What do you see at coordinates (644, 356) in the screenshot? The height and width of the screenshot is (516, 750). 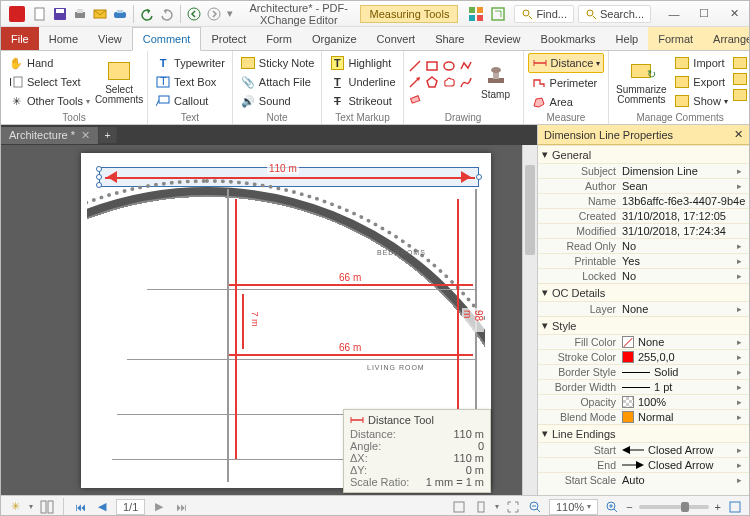 I see `prop-strokecolor: Stroke Color255,0,0▸` at bounding box center [644, 356].